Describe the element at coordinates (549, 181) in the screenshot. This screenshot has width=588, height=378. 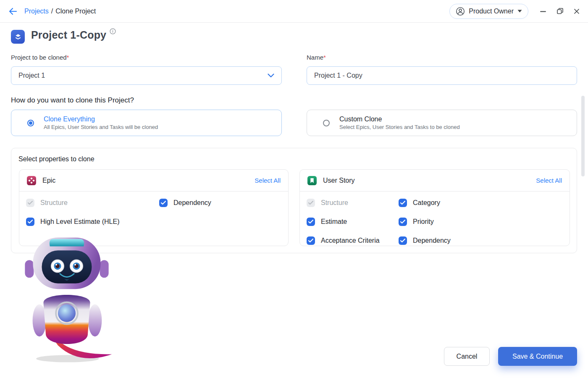
I see `user-story-select-all-link: Select All` at that location.